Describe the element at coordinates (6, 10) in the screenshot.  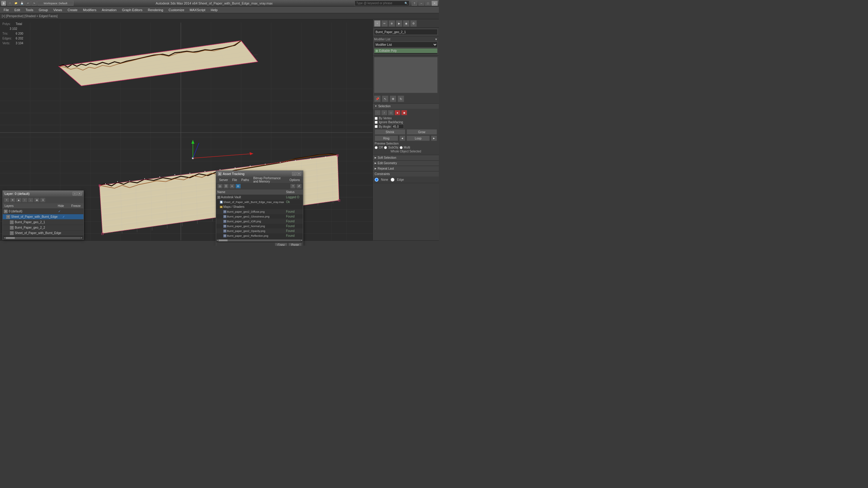
I see `menu-file: File` at that location.